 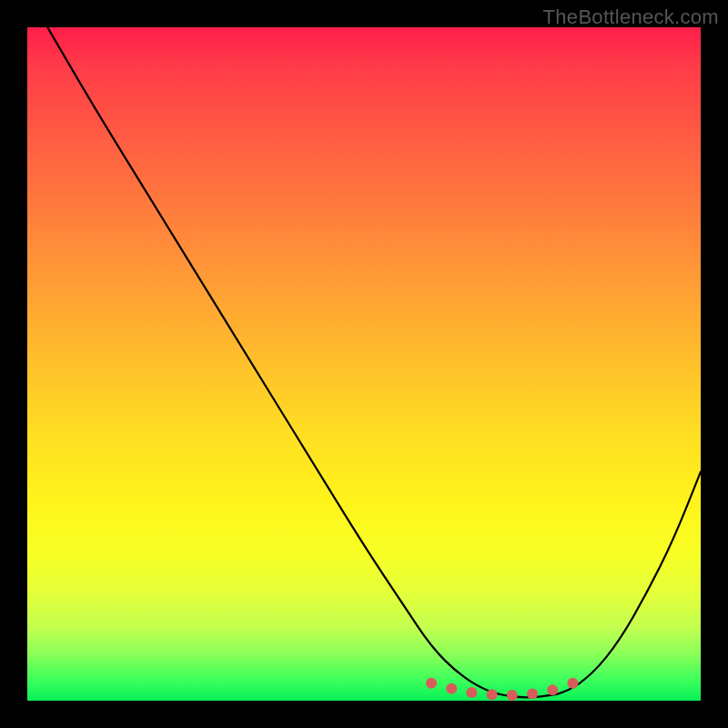 What do you see at coordinates (632, 17) in the screenshot?
I see `watermark-text: TheBottleneck.com` at bounding box center [632, 17].